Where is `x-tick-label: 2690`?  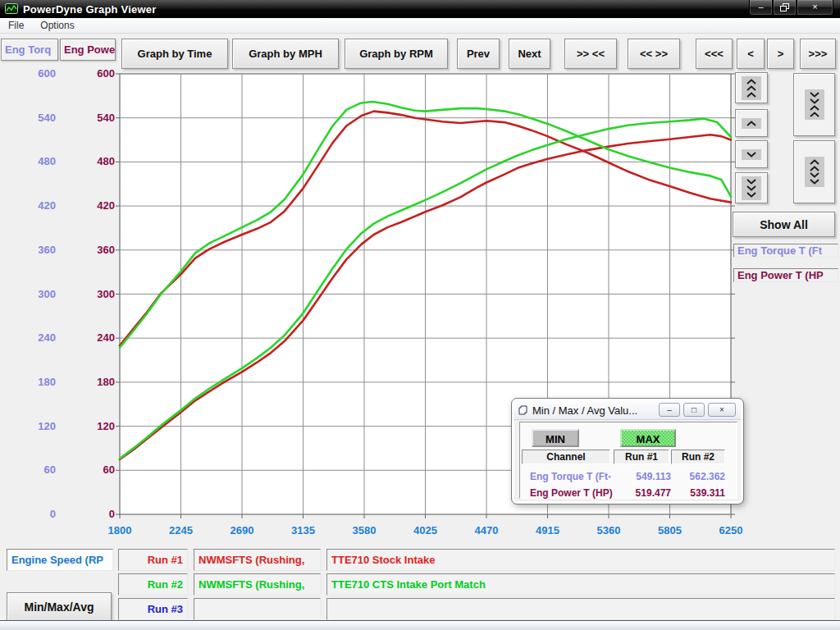 x-tick-label: 2690 is located at coordinates (242, 531).